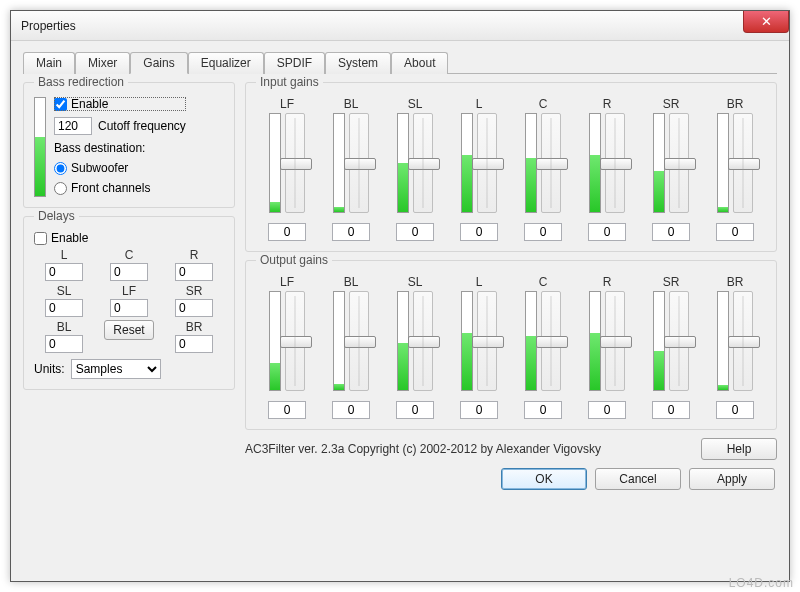  I want to click on output-gain-slider-thumb-BR, so click(744, 342).